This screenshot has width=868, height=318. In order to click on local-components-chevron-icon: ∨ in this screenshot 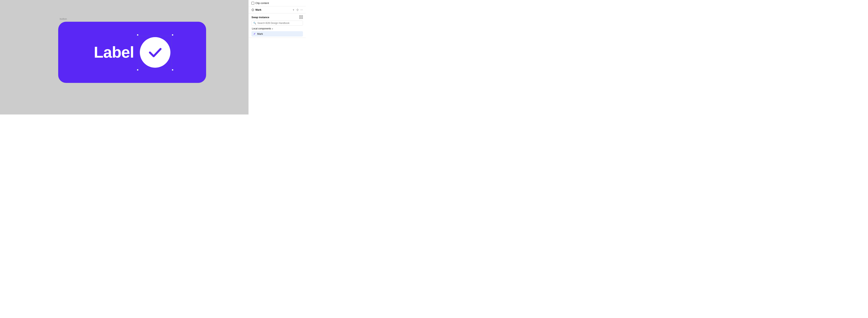, I will do `click(273, 29)`.